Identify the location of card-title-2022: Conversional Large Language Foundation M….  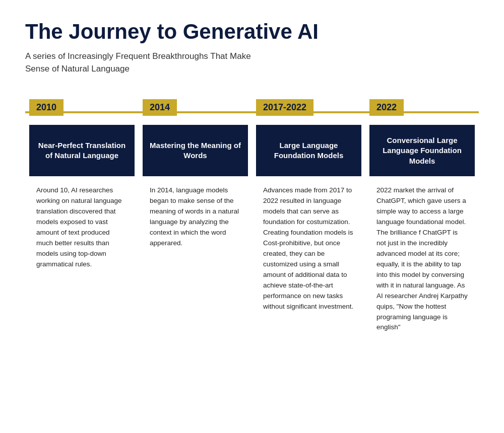
(422, 151).